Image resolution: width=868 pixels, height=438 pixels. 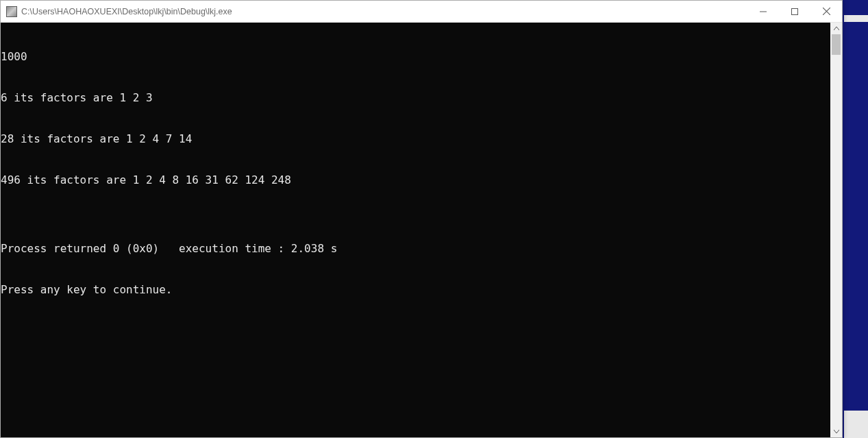 What do you see at coordinates (826, 11) in the screenshot?
I see `close-button` at bounding box center [826, 11].